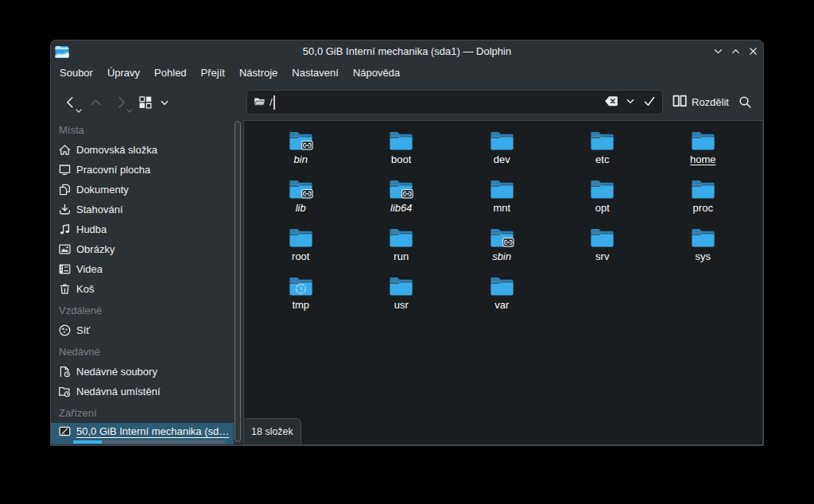 This screenshot has height=504, width=814. I want to click on capacity-bar-fill, so click(87, 442).